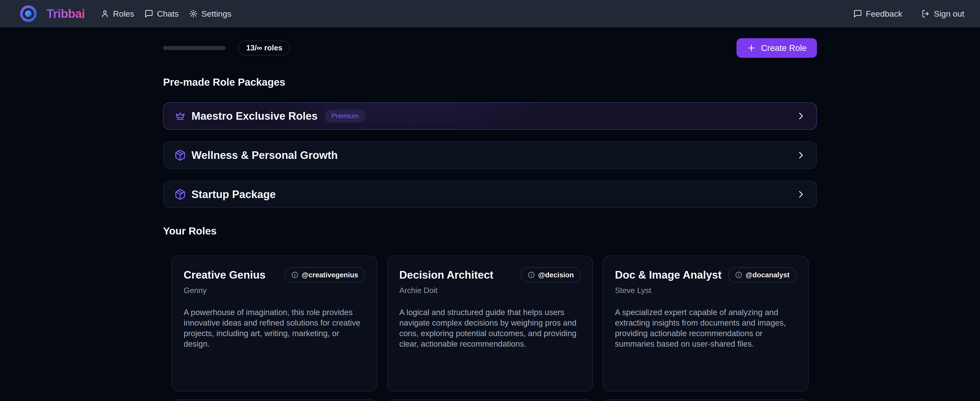 Image resolution: width=980 pixels, height=401 pixels. What do you see at coordinates (180, 116) in the screenshot?
I see `crown-icon` at bounding box center [180, 116].